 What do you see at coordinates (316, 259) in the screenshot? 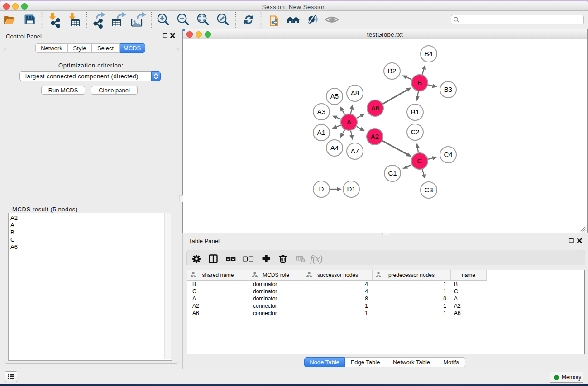
I see `svg-text: f(x)` at bounding box center [316, 259].